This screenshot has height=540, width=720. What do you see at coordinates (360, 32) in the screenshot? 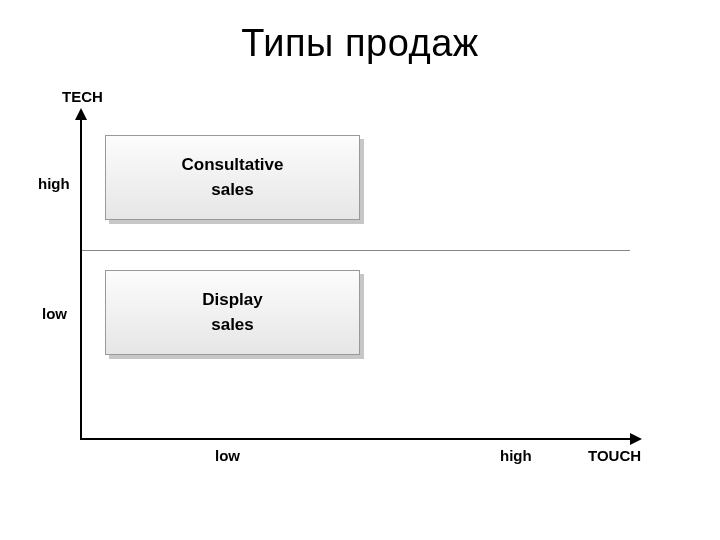
I see `page-title: Типы продаж` at bounding box center [360, 32].